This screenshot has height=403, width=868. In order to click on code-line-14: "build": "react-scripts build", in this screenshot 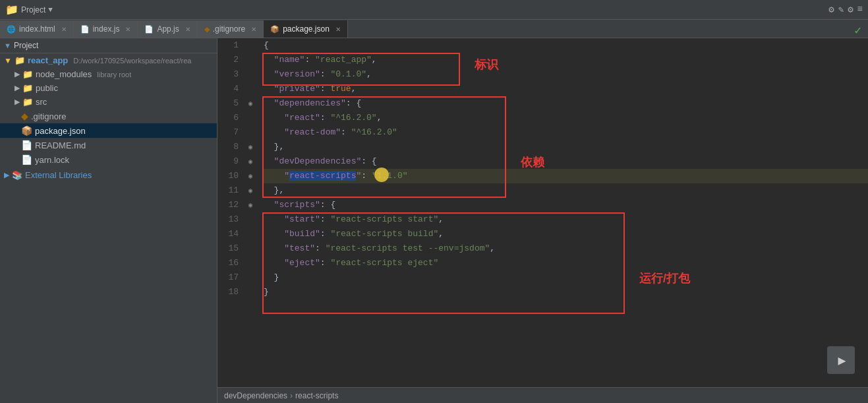, I will do `click(565, 234)`.